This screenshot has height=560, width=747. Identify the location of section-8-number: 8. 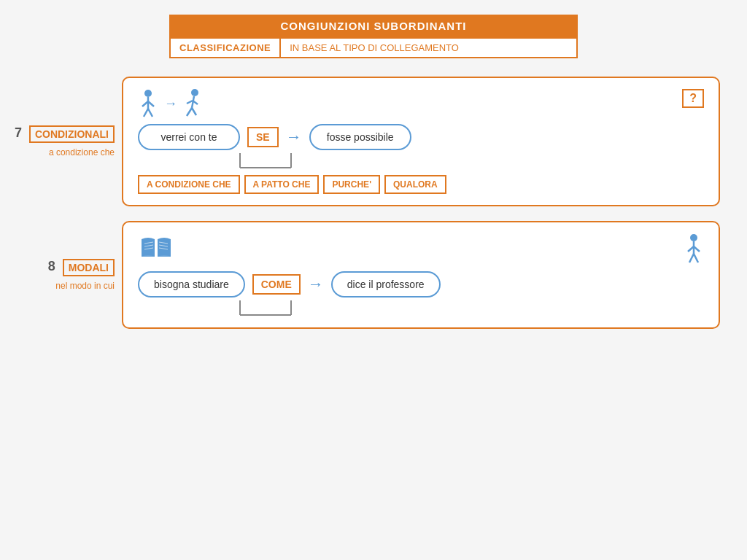
(52, 267).